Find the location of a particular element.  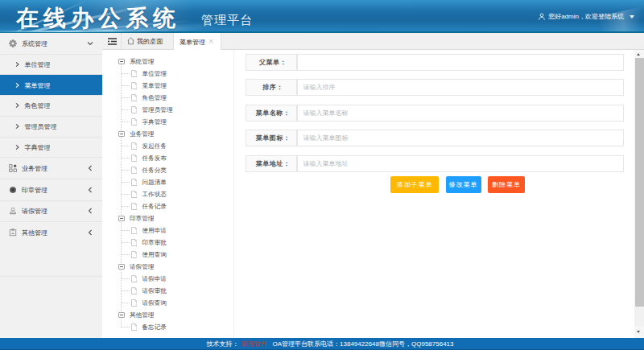

field-label: 菜单名称： is located at coordinates (271, 113).